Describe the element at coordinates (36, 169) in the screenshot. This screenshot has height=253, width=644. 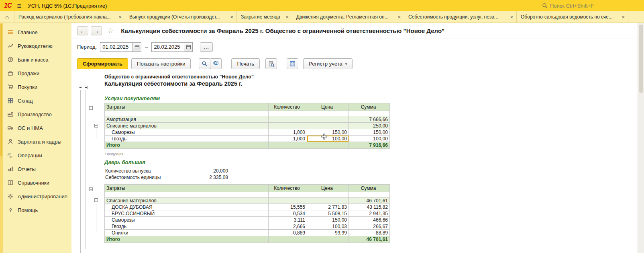
I see `sidebar-item-otchety: Отчеты` at that location.